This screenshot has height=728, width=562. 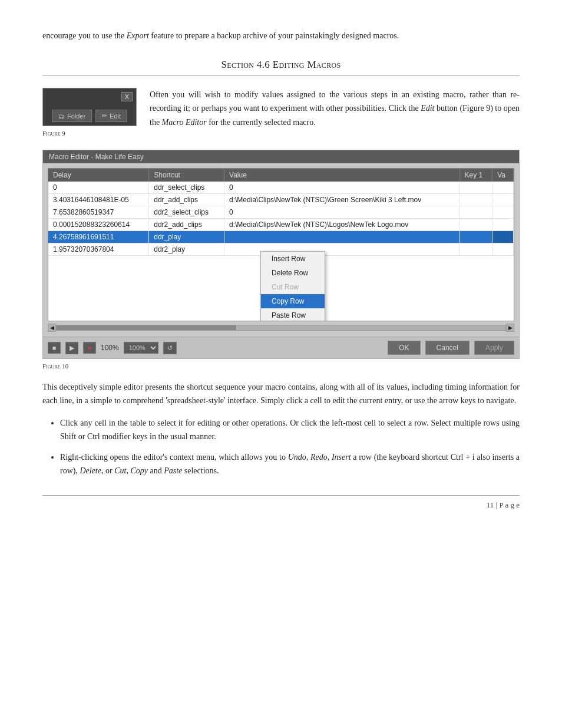 What do you see at coordinates (99, 225) in the screenshot?
I see `cell-delay: 0.000152088323260614` at bounding box center [99, 225].